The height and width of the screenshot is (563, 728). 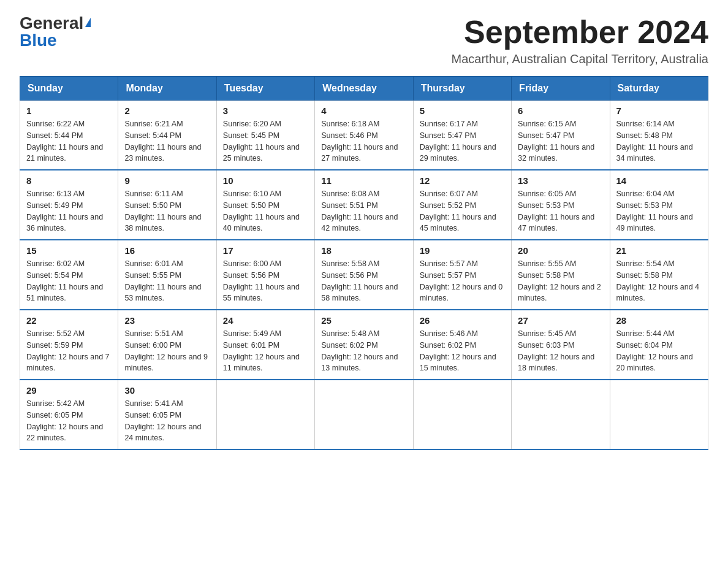 What do you see at coordinates (364, 415) in the screenshot?
I see `calendar-week-row: 29Sunrise: 5:42 AMSunset: 6:05 PMDayligh…` at bounding box center [364, 415].